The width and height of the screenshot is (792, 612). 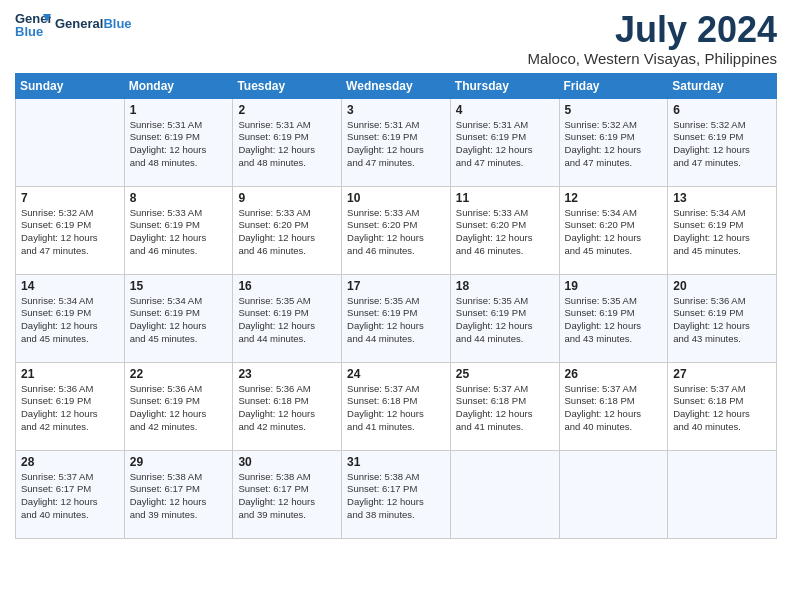 What do you see at coordinates (614, 286) in the screenshot?
I see `day-number: 19` at bounding box center [614, 286].